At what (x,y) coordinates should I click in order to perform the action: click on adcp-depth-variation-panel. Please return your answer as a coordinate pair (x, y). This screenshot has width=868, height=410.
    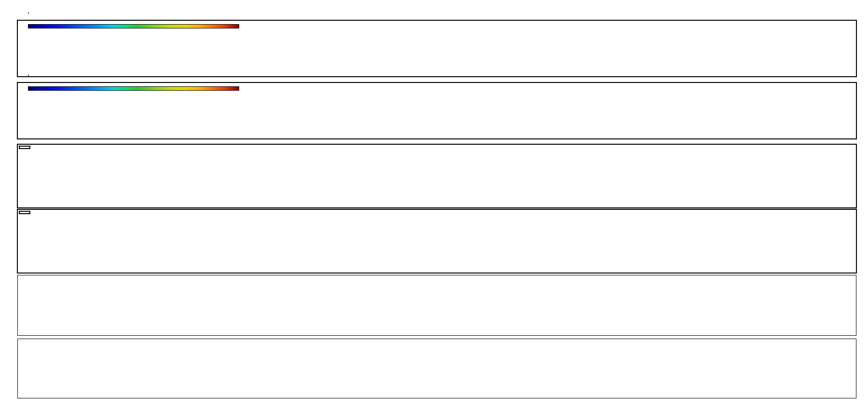
    Looking at the image, I should click on (437, 305).